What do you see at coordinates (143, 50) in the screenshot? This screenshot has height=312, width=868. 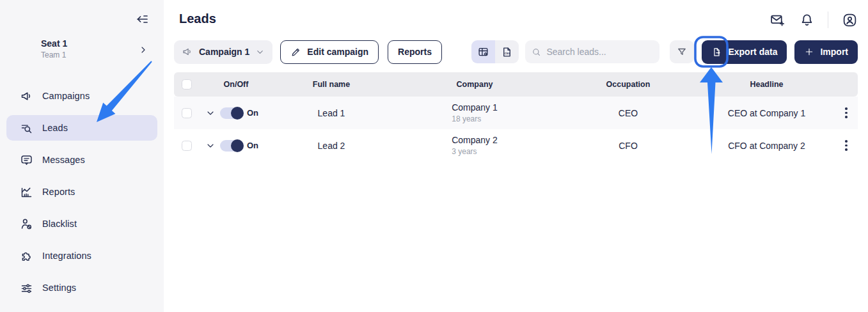 I see `chevron-right-icon` at bounding box center [143, 50].